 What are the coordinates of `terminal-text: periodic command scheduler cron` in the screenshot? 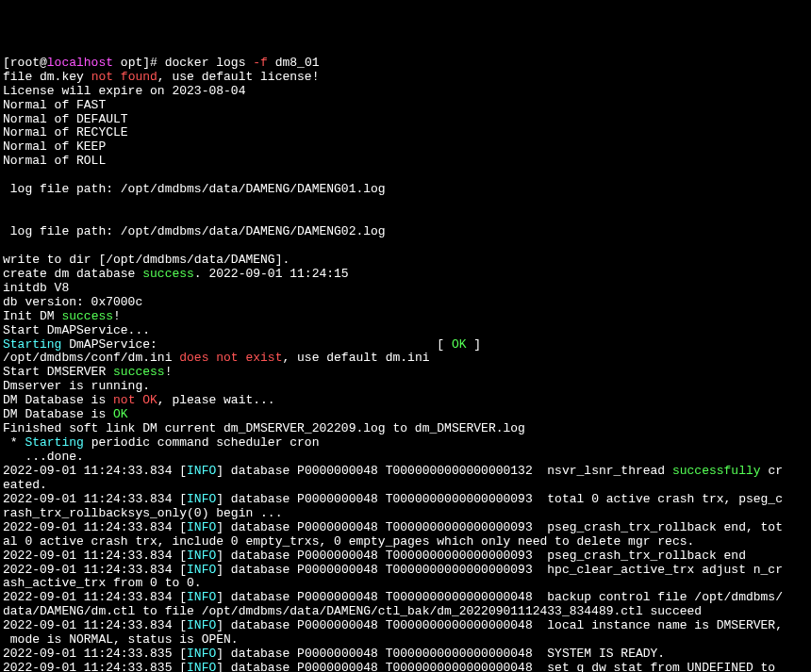 It's located at (202, 443).